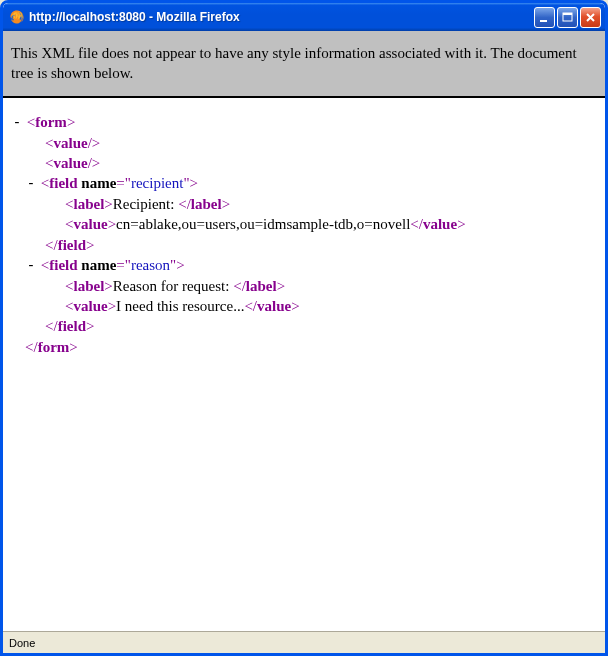 The height and width of the screenshot is (656, 608). What do you see at coordinates (304, 17) in the screenshot?
I see `titlebar: http://localhost:8080 - Mozilla Firefox` at bounding box center [304, 17].